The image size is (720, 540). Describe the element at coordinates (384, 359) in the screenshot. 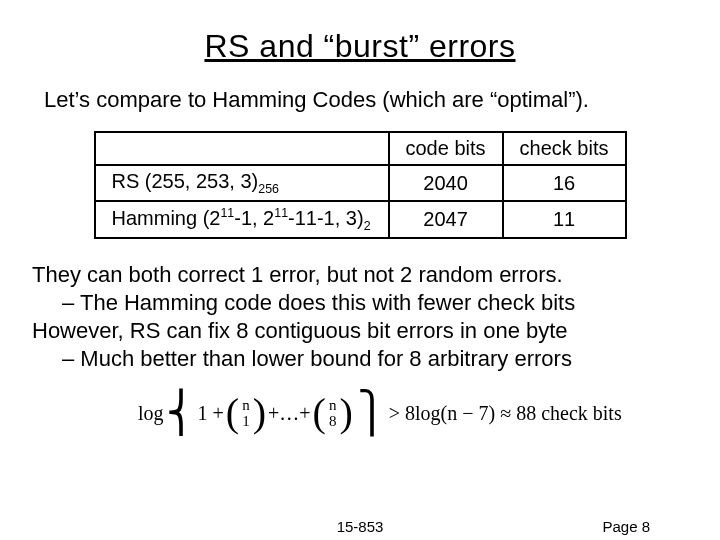

I see `body-subline: Much better than lower bound for 8 arbit…` at that location.